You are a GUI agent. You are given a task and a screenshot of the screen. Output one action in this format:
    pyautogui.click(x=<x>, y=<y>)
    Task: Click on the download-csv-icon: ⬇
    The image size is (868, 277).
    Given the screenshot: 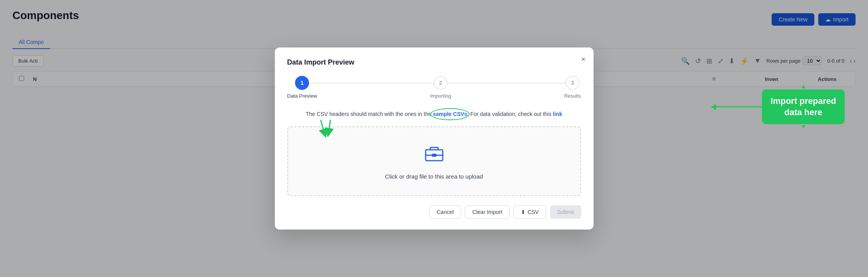 What is the action you would take?
    pyautogui.click(x=523, y=212)
    